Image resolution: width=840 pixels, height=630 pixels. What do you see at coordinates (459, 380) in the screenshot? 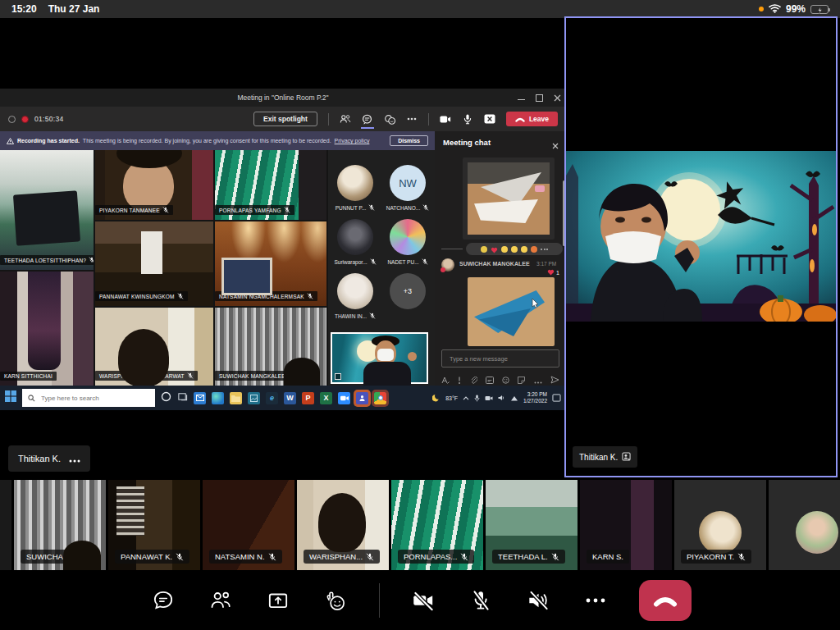
I see `priority-icon` at bounding box center [459, 380].